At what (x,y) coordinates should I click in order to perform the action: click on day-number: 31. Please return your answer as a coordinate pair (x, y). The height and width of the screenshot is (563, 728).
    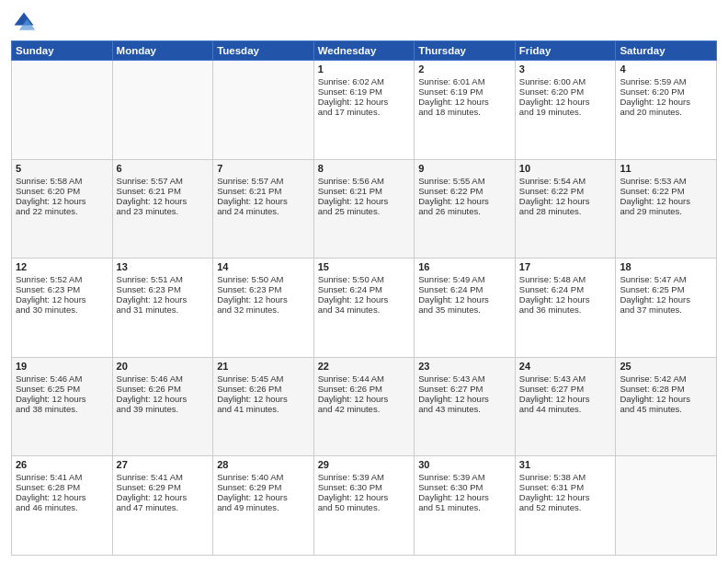
    Looking at the image, I should click on (566, 465).